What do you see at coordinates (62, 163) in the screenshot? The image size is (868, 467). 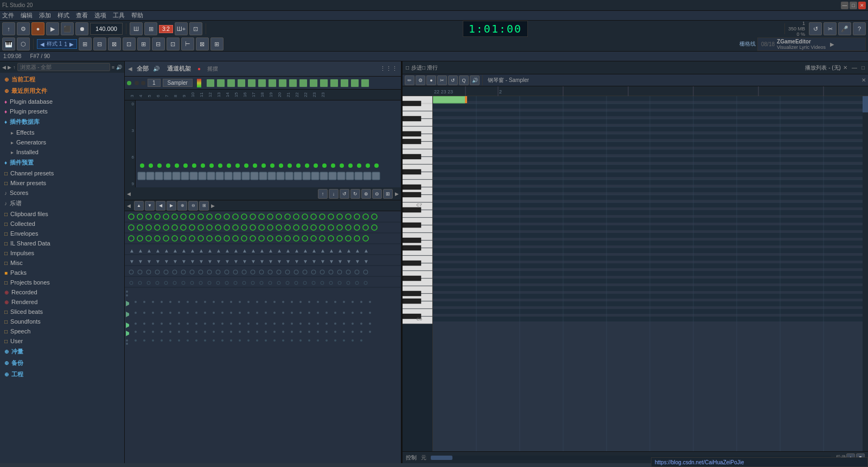 I see `sidebar-item-plugin-presets-cn: ♦ 插件预置` at bounding box center [62, 163].